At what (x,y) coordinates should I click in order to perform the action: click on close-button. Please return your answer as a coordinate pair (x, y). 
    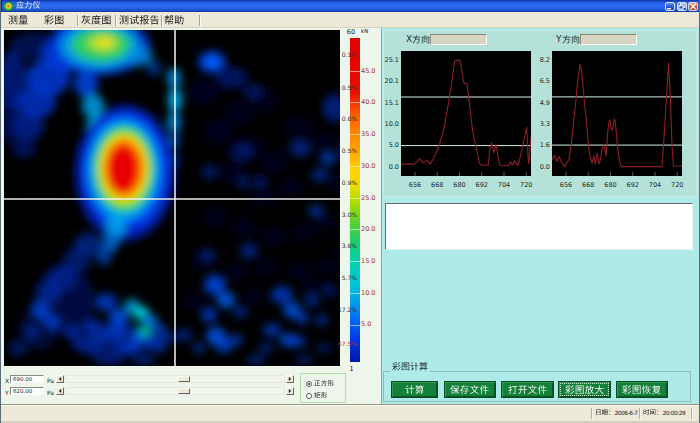
    Looking at the image, I should click on (693, 6).